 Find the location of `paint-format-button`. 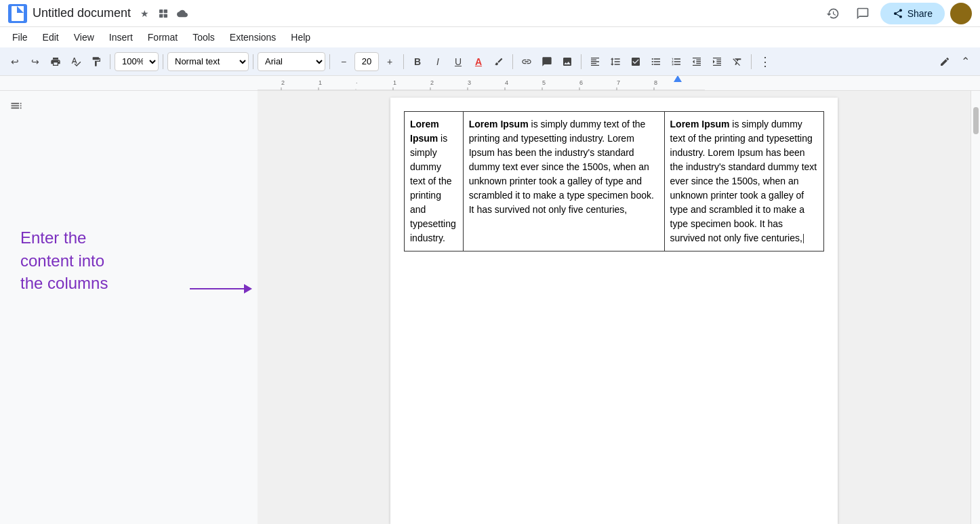

paint-format-button is located at coordinates (96, 62).